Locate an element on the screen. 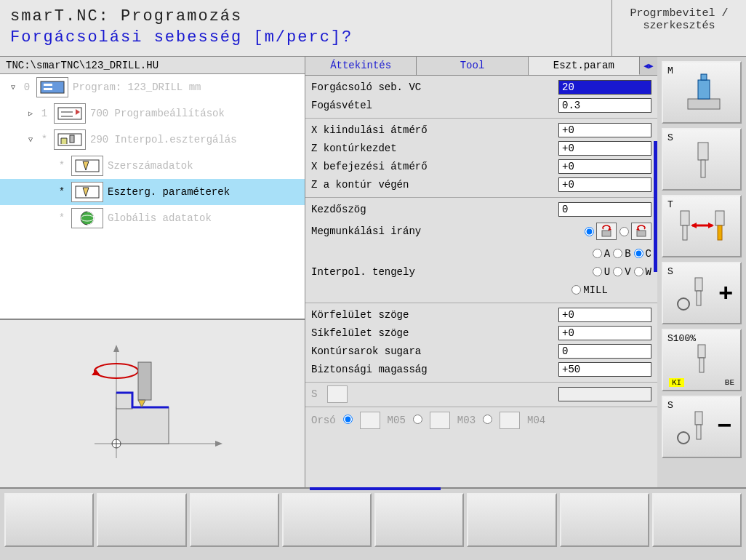 The height and width of the screenshot is (560, 746). spindle-default is located at coordinates (348, 420).